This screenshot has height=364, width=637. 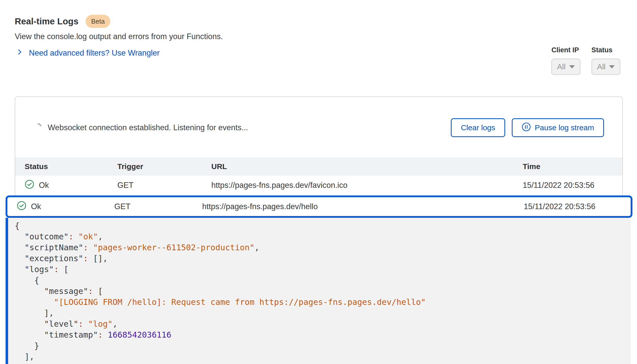 What do you see at coordinates (527, 128) in the screenshot?
I see `log-actions: Clear logs Pause log stream` at bounding box center [527, 128].